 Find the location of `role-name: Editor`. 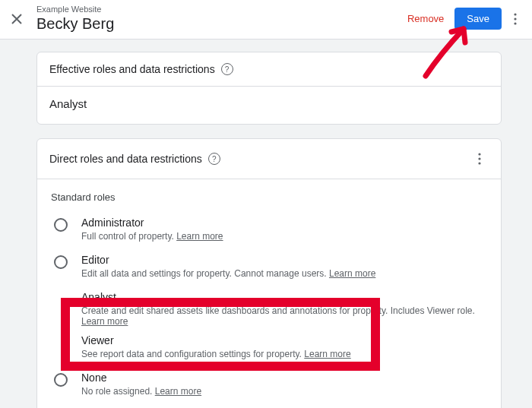

role-name: Editor is located at coordinates (228, 260).